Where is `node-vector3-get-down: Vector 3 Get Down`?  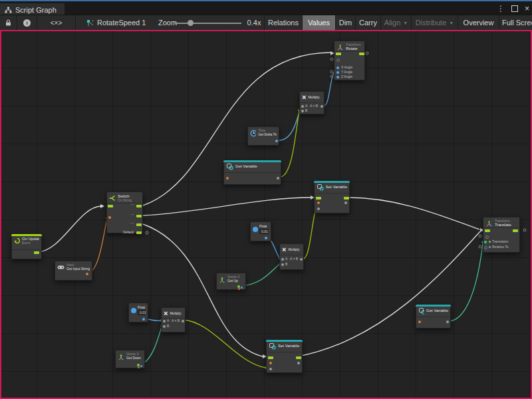 node-vector3-get-down: Vector 3 Get Down is located at coordinates (130, 359).